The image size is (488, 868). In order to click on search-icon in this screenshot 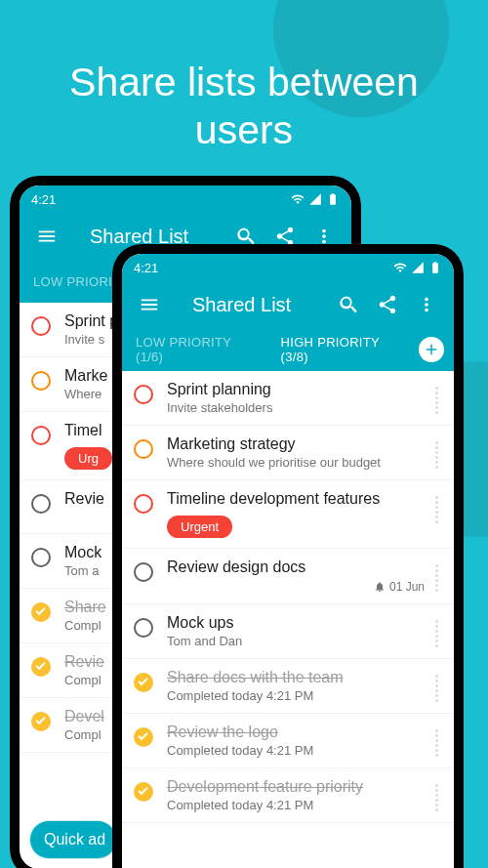, I will do `click(348, 305)`.